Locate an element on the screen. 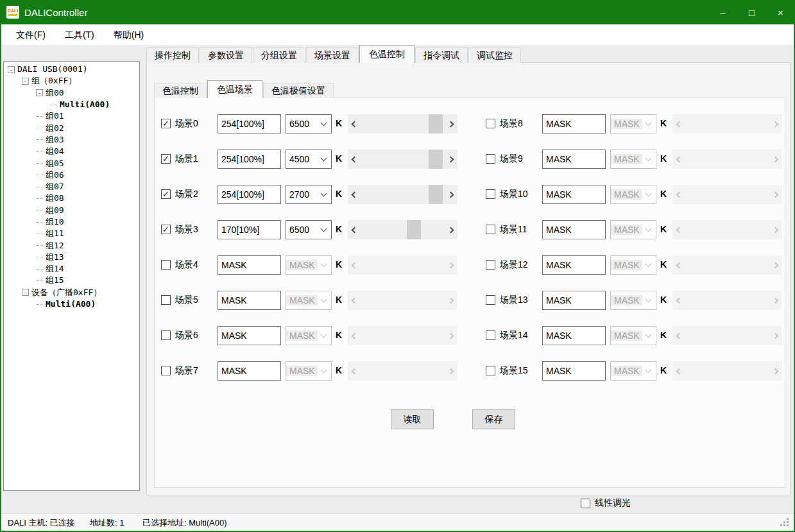  maximize-button: □ is located at coordinates (752, 12).